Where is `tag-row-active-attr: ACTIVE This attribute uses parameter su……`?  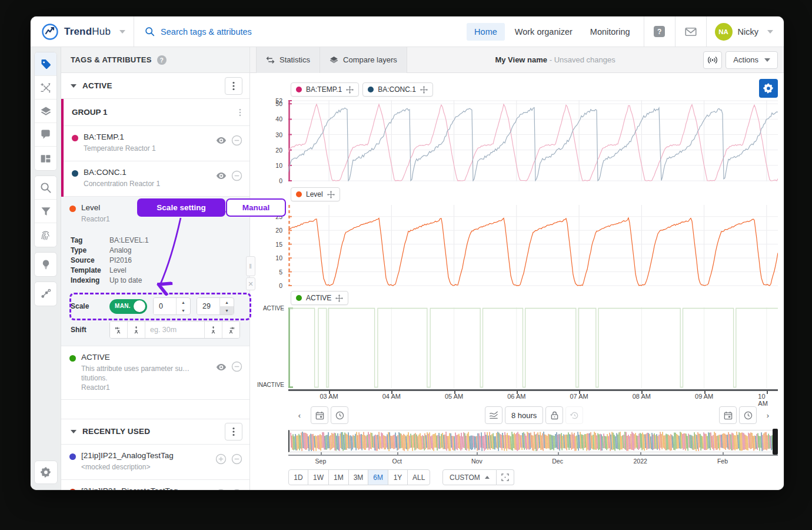 tag-row-active-attr: ACTIVE This attribute uses parameter su…… is located at coordinates (155, 373).